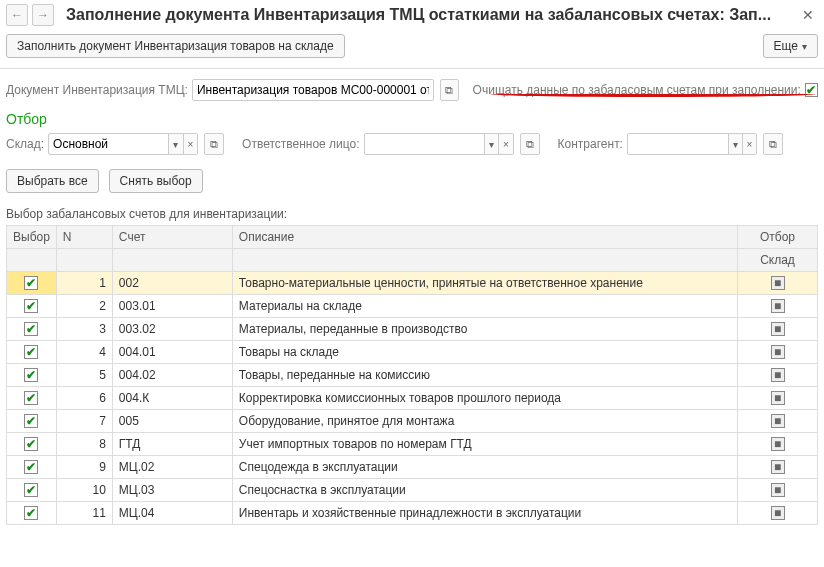 Image resolution: width=824 pixels, height=567 pixels. Describe the element at coordinates (735, 144) in the screenshot. I see `counterparty-dropdown-button: ▾` at that location.